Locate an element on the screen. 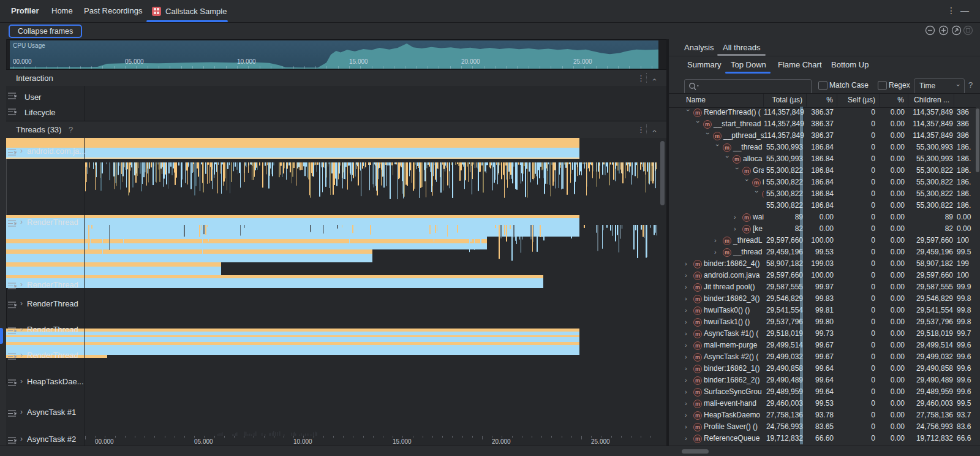 The height and width of the screenshot is (456, 980). table-row: m55,300,822186.8400.0055,300,822186. is located at coordinates (824, 206).